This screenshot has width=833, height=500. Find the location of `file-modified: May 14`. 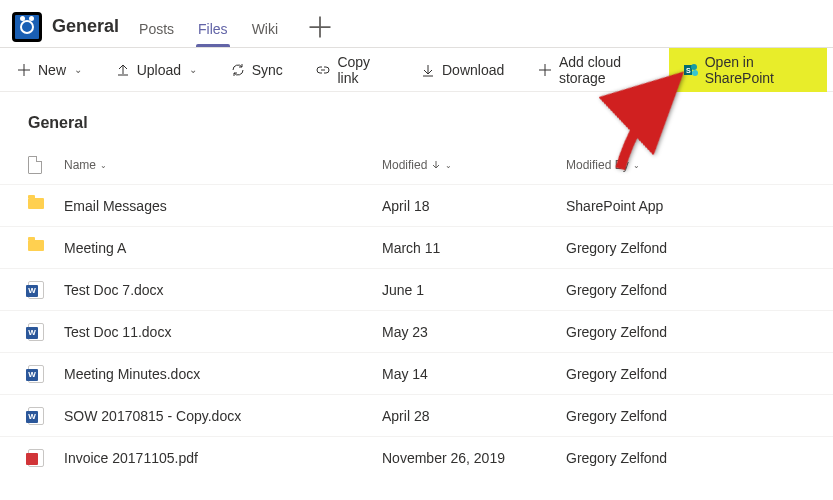

file-modified: May 14 is located at coordinates (474, 374).